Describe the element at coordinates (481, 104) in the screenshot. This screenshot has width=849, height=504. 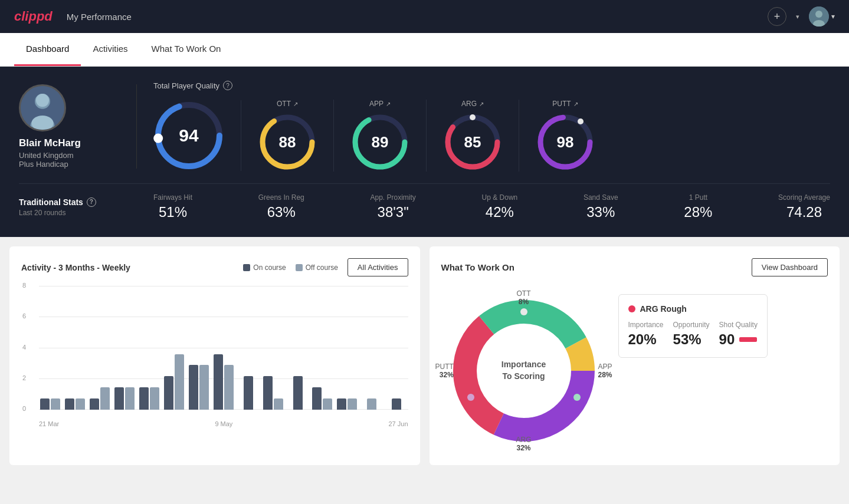
I see `arg-arrow-icon: ↗` at that location.